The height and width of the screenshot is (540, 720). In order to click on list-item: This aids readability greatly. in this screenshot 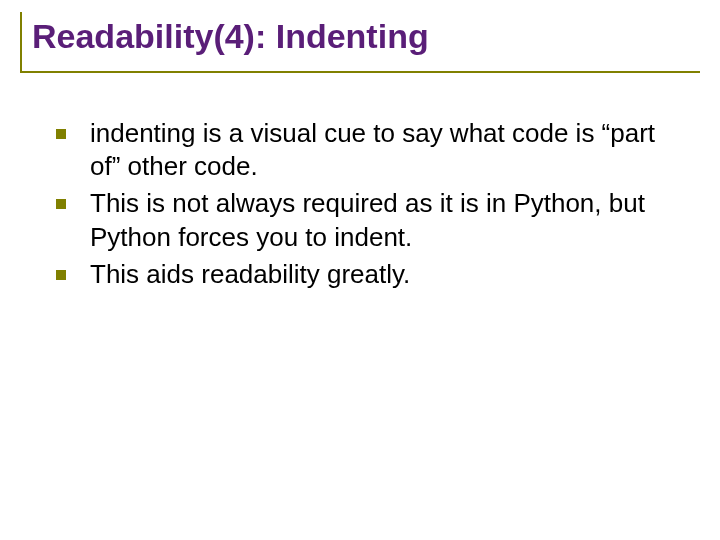, I will do `click(368, 274)`.